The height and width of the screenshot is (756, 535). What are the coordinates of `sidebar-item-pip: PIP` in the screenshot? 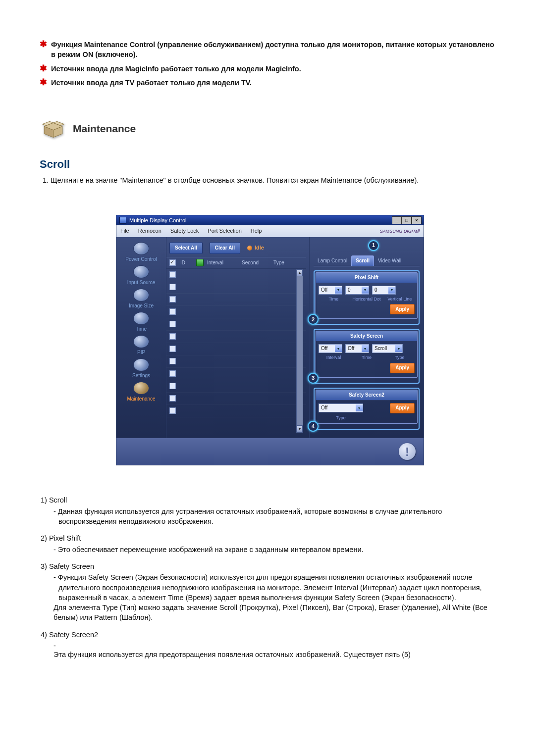 It's located at (141, 346).